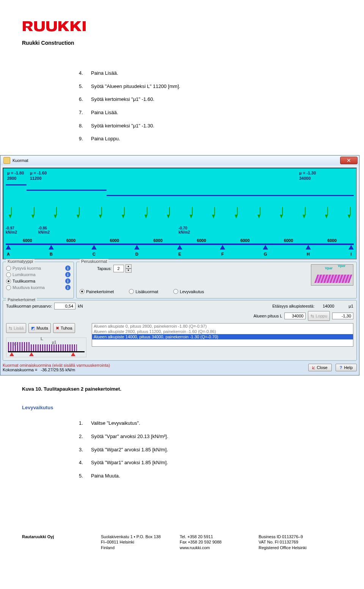 The height and width of the screenshot is (589, 364). Describe the element at coordinates (105, 269) in the screenshot. I see `tapaus-label: Tapaus:` at that location.